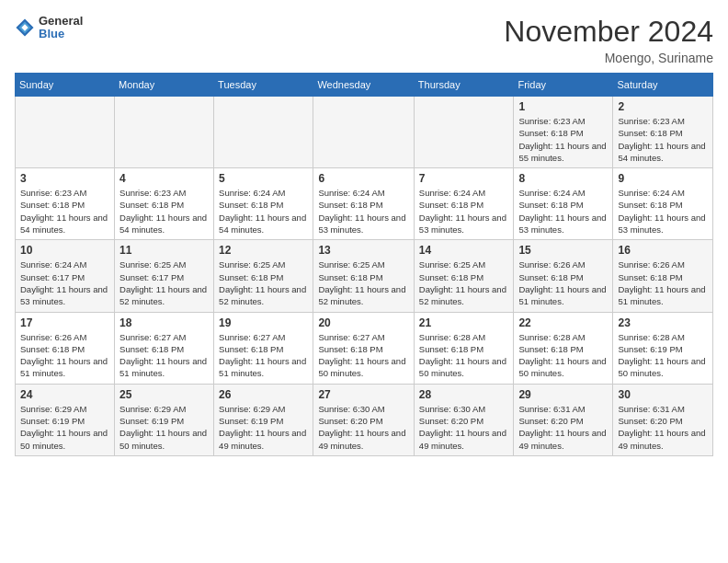 The height and width of the screenshot is (563, 728). Describe the element at coordinates (64, 250) in the screenshot. I see `day-number: 10` at that location.